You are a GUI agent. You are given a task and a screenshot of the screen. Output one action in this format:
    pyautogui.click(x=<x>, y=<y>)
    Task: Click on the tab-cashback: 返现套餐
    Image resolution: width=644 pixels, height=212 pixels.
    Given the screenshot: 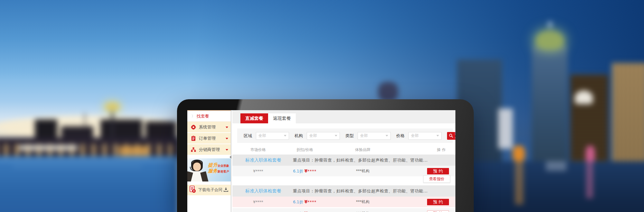 What is the action you would take?
    pyautogui.click(x=282, y=118)
    